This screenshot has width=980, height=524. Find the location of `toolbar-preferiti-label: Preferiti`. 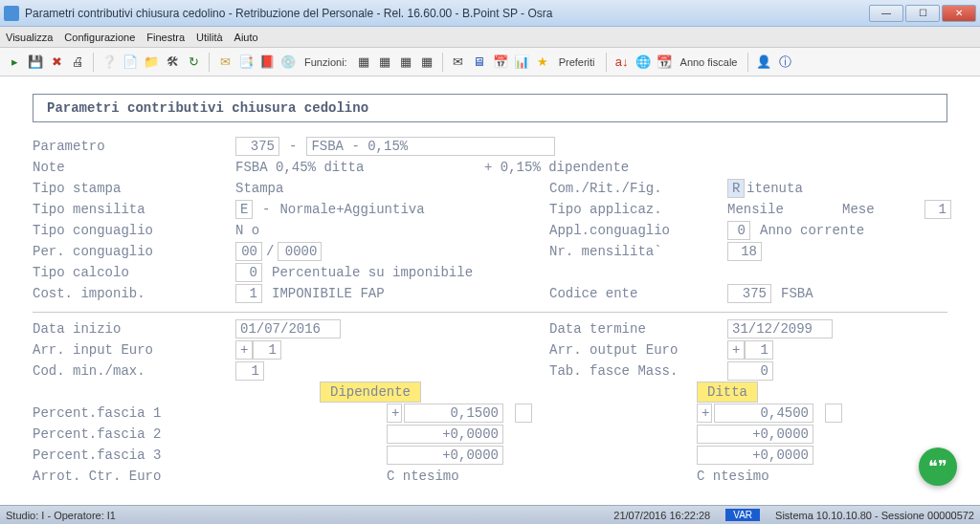

toolbar-preferiti-label: Preferiti is located at coordinates (577, 62).